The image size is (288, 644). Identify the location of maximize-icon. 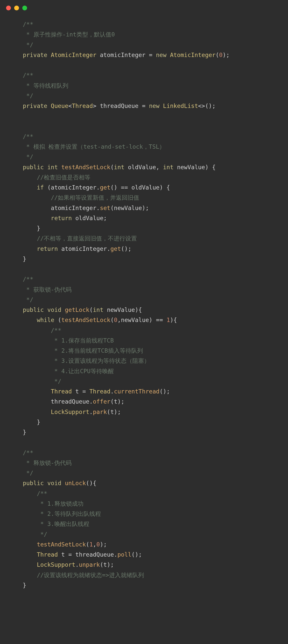
(25, 8).